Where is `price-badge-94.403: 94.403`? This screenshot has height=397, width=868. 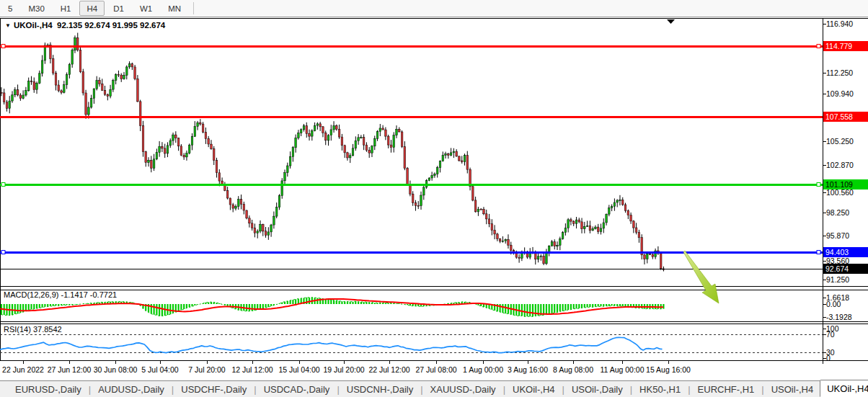 price-badge-94.403: 94.403 is located at coordinates (846, 252).